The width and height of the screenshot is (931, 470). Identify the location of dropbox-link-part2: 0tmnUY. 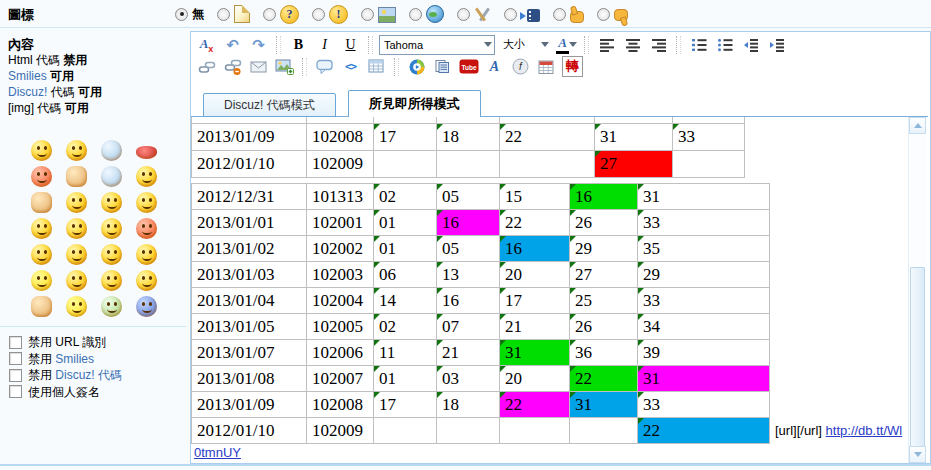
(218, 452).